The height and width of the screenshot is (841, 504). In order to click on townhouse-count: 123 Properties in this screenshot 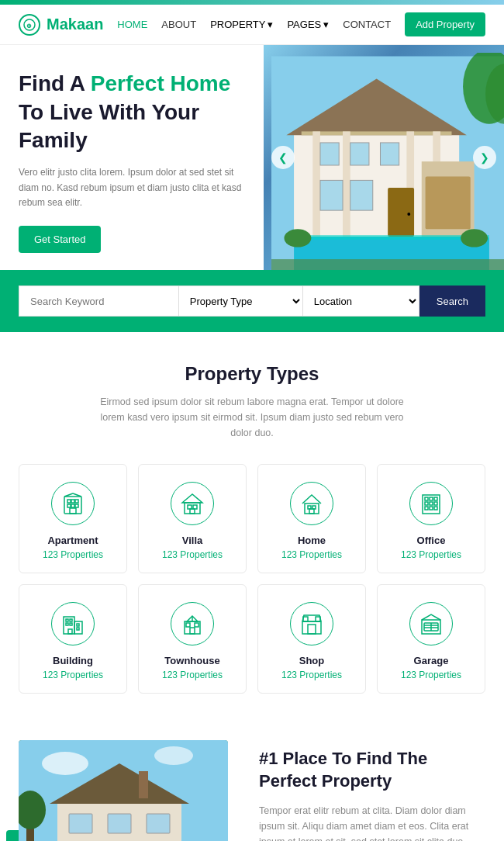, I will do `click(192, 675)`.